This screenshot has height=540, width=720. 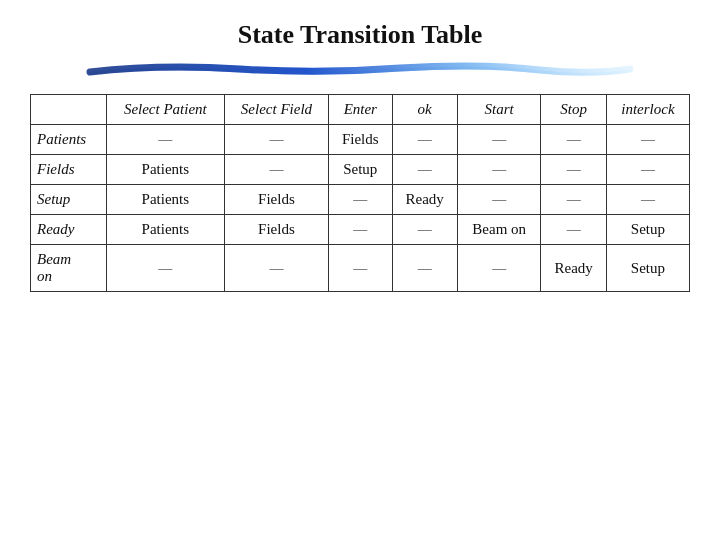 I want to click on brush-stroke-decoration, so click(x=360, y=69).